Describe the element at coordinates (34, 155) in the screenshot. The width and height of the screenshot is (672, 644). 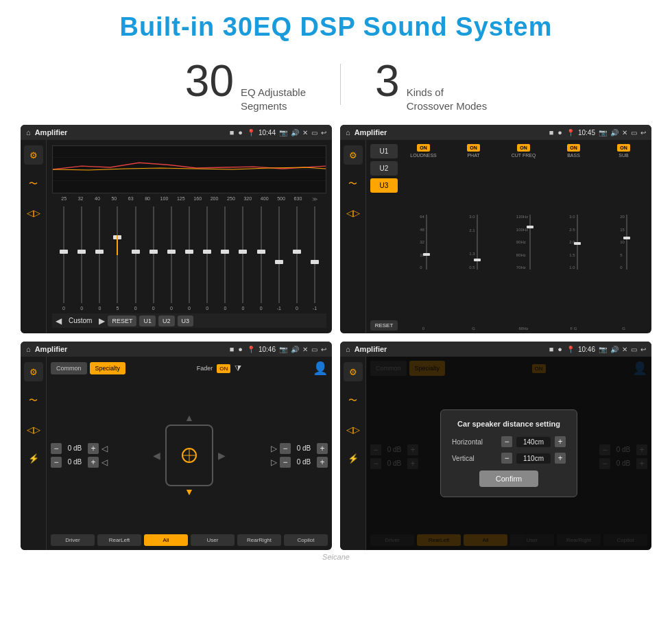
I see `eq-tune-btn: ⚙` at that location.